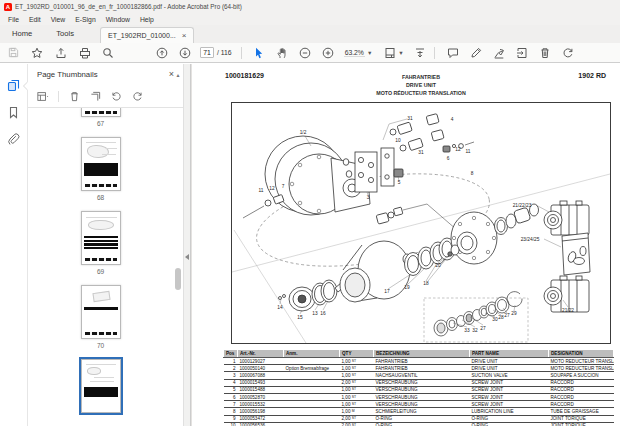  What do you see at coordinates (100, 198) in the screenshot?
I see `thumbnail-number: 68` at bounding box center [100, 198].